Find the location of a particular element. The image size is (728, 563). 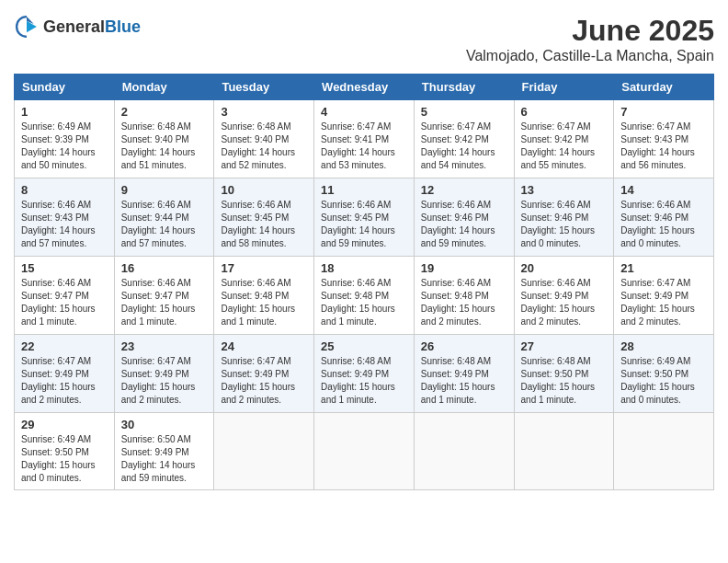

weekday-header-tuesday: Tuesday is located at coordinates (265, 87).